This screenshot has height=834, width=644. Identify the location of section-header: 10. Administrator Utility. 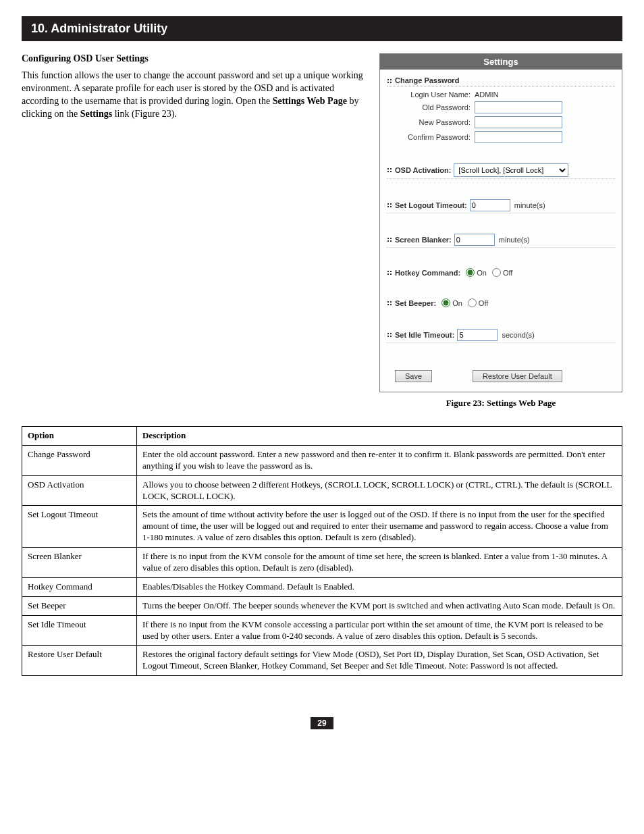
(322, 28).